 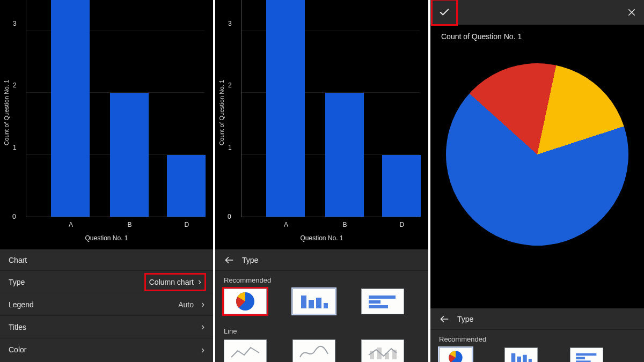 I want to click on row-legend-value: Auto, so click(x=191, y=305).